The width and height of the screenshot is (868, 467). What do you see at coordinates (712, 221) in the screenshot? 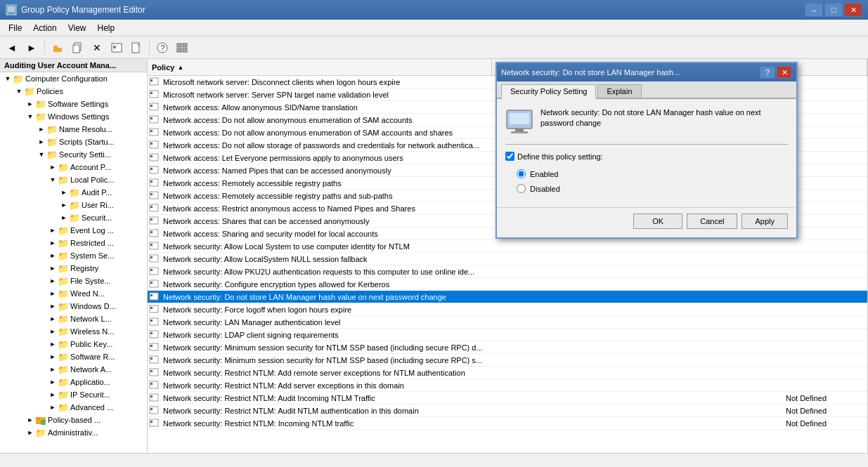
I see `dialog-cancel-button: Cancel` at bounding box center [712, 221].